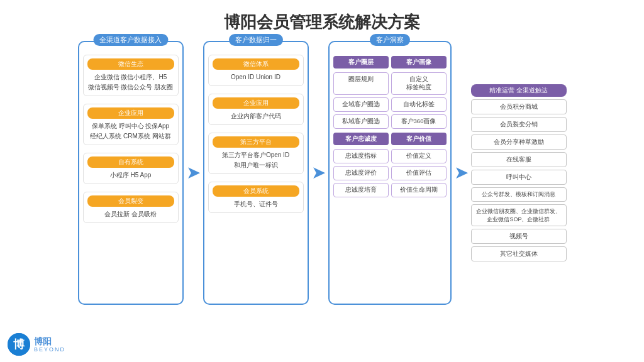 The image size is (644, 362). What do you see at coordinates (361, 62) in the screenshot?
I see `col3-circle-header: 客户圈层` at bounding box center [361, 62].